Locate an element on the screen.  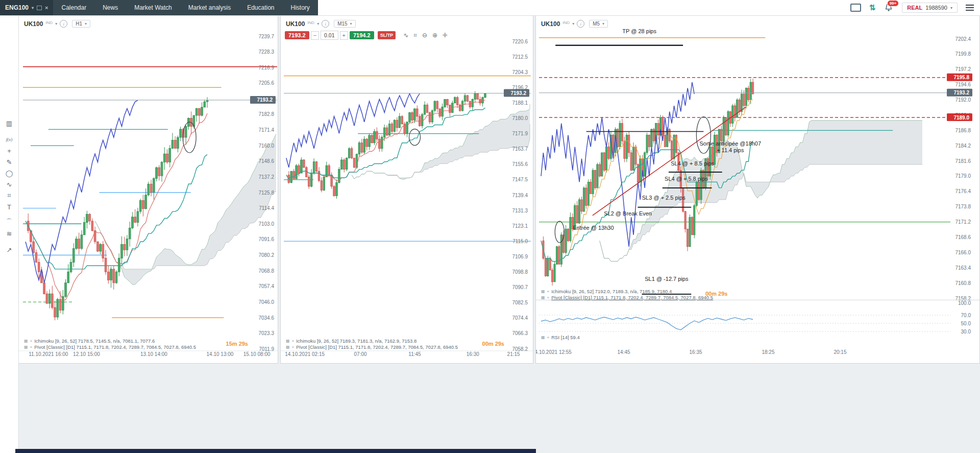
close-icon: × is located at coordinates (46, 8).